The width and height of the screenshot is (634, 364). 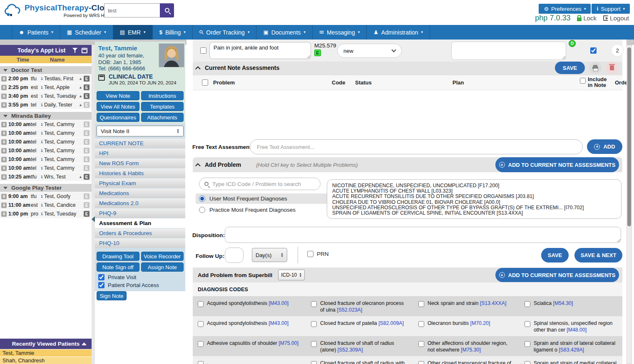 What do you see at coordinates (46, 196) in the screenshot?
I see `appointment-row: $ 9:00 am tfu 1 Test, Goofy ▲ E` at bounding box center [46, 196].